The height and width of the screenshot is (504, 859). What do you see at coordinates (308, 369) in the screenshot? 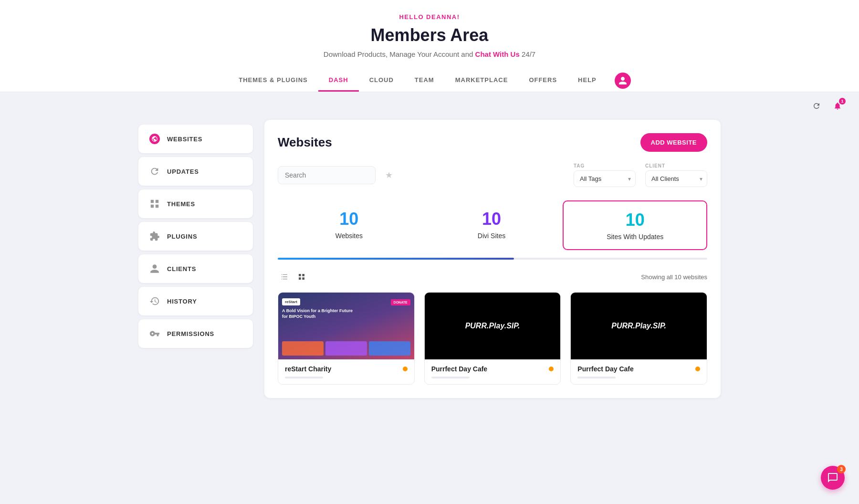
I see `card-name-restart: reStart Charity` at bounding box center [308, 369].